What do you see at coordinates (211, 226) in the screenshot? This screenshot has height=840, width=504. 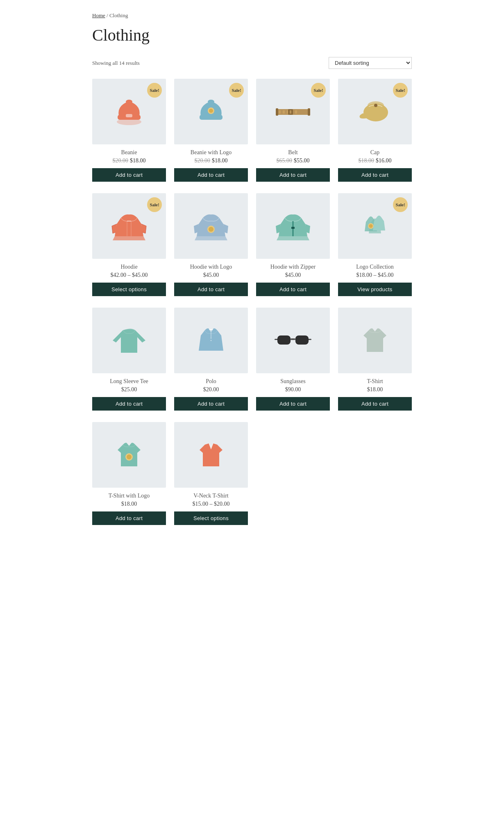 I see `product-image-hoodie-with-logo` at bounding box center [211, 226].